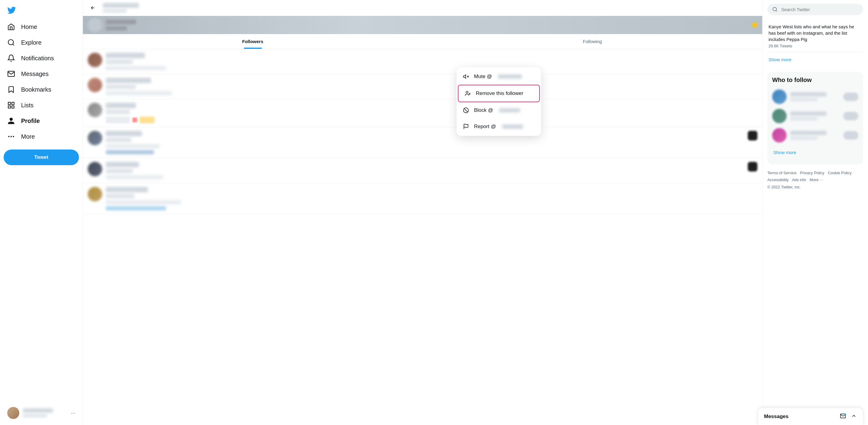  Describe the element at coordinates (848, 417) in the screenshot. I see `messages-icons` at that location.